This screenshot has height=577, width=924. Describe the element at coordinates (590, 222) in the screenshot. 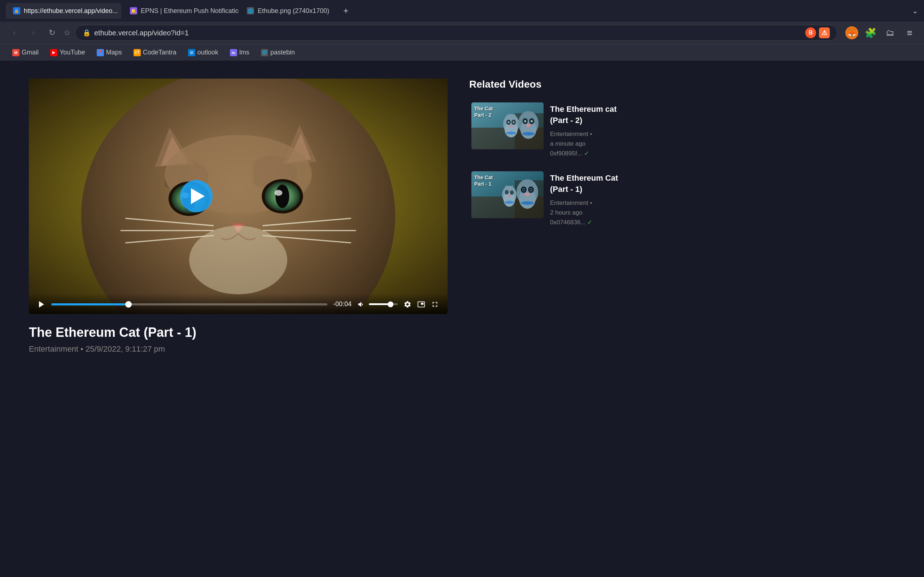

I see `related-check-2: ✓` at that location.